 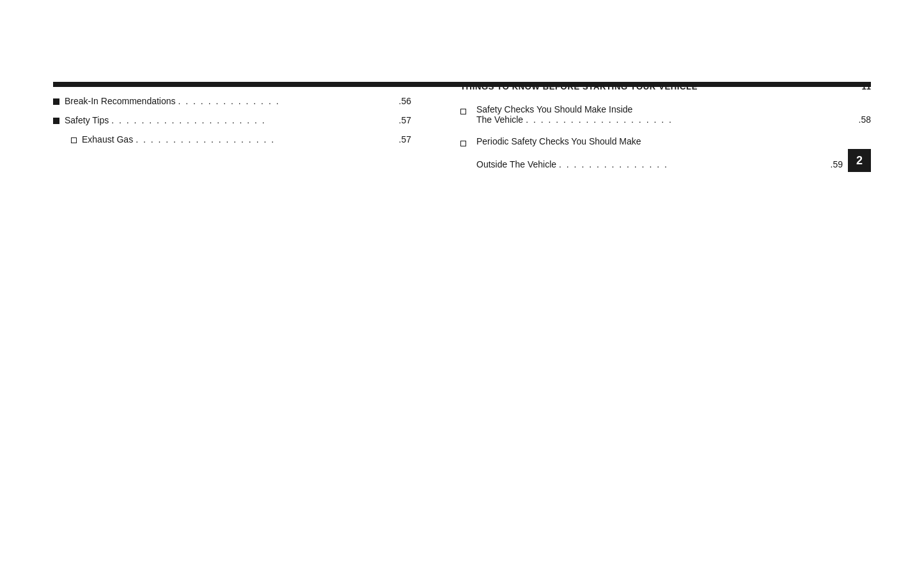 What do you see at coordinates (107, 139) in the screenshot?
I see `toc-label: Exhaust Gas` at bounding box center [107, 139].